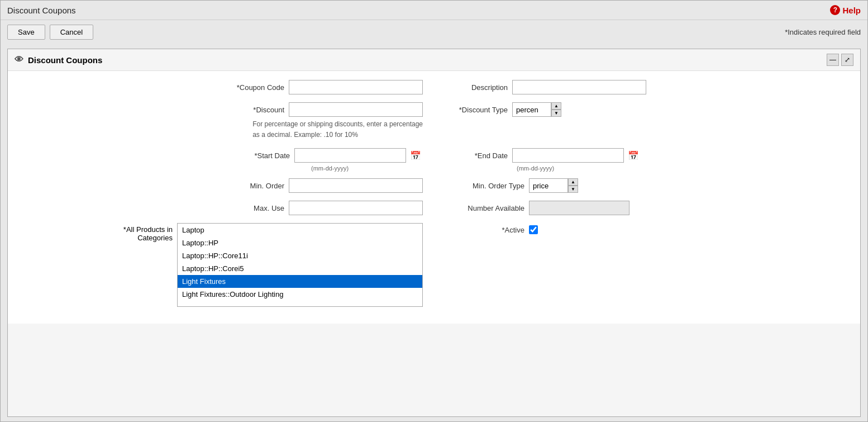  I want to click on all-products-label: *All Products in, so click(136, 229).